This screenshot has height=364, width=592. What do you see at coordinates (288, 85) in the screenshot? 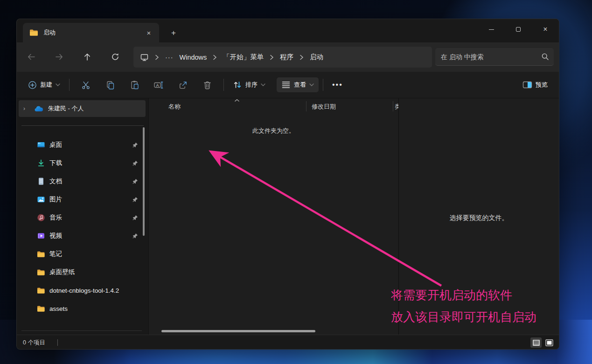
I see `command-bar: 新建` at bounding box center [288, 85].